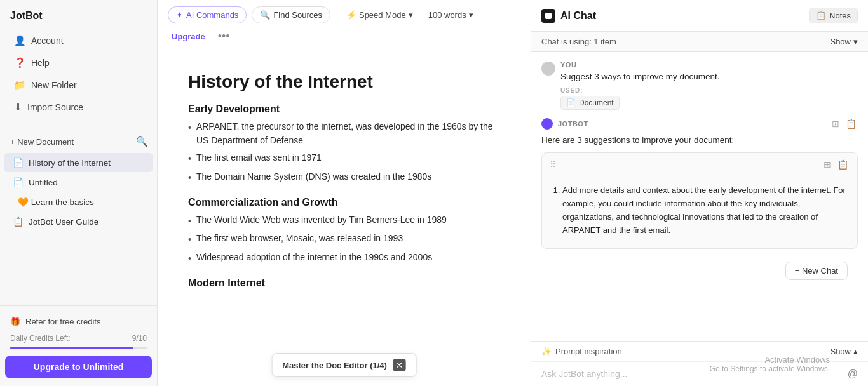 The height and width of the screenshot is (386, 868). What do you see at coordinates (844, 42) in the screenshot?
I see `show-context-button: Show ▾` at bounding box center [844, 42].